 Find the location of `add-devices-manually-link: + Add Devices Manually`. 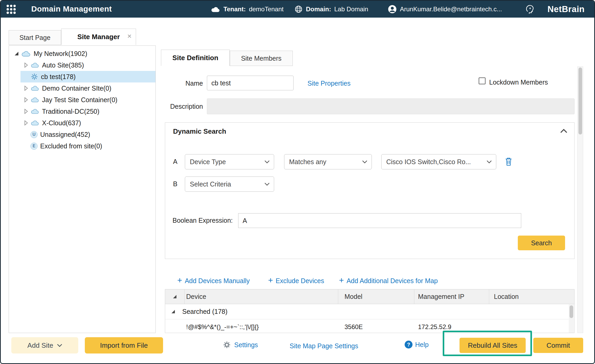

add-devices-manually-link: + Add Devices Manually is located at coordinates (213, 281).